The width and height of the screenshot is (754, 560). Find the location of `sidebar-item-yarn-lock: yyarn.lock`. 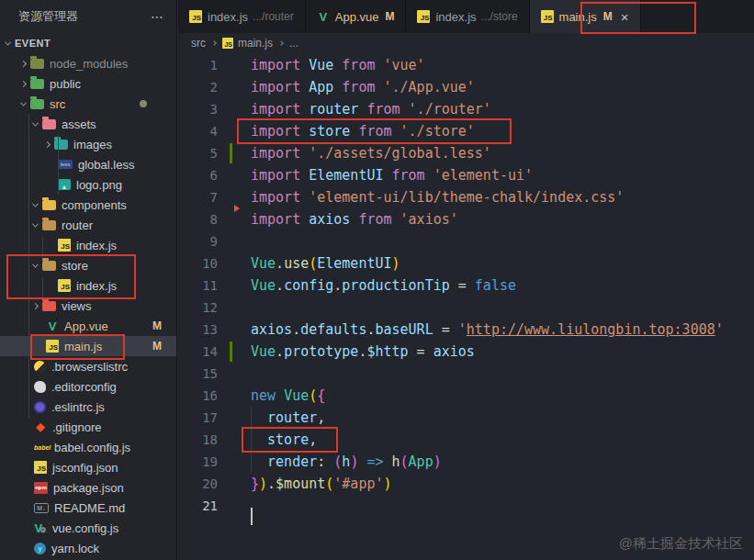

sidebar-item-yarn-lock: yyarn.lock is located at coordinates (88, 548).